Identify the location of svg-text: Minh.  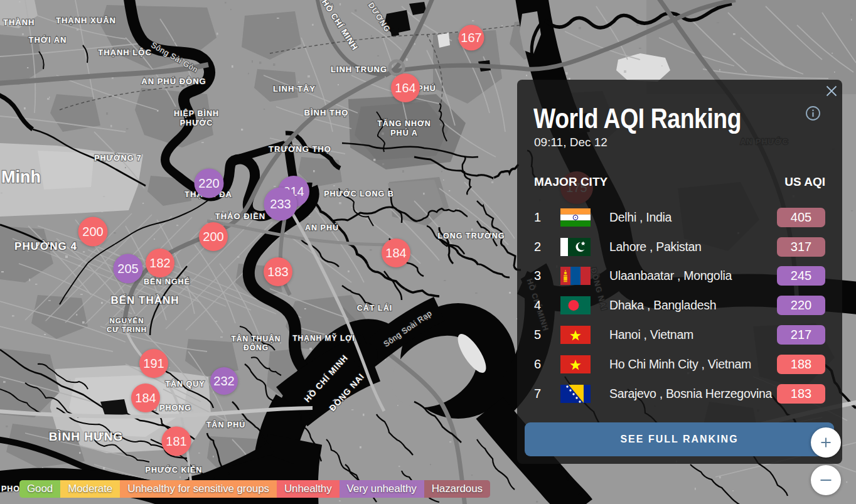
(21, 177).